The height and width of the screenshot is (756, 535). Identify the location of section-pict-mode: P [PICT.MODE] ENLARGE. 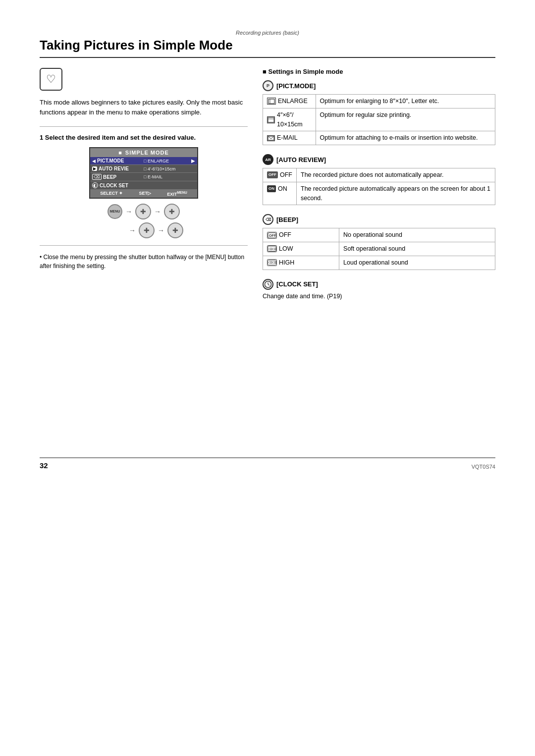
(379, 113).